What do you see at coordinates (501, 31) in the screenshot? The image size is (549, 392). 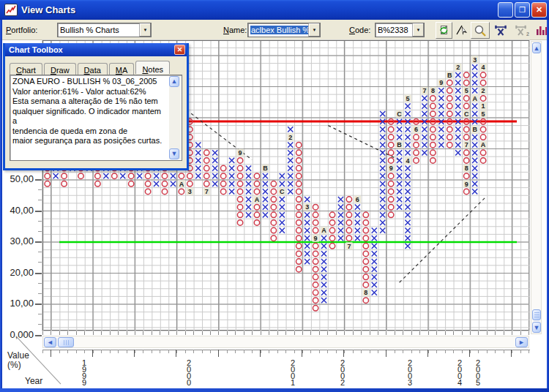 I see `xo-analysis-icon` at bounding box center [501, 31].